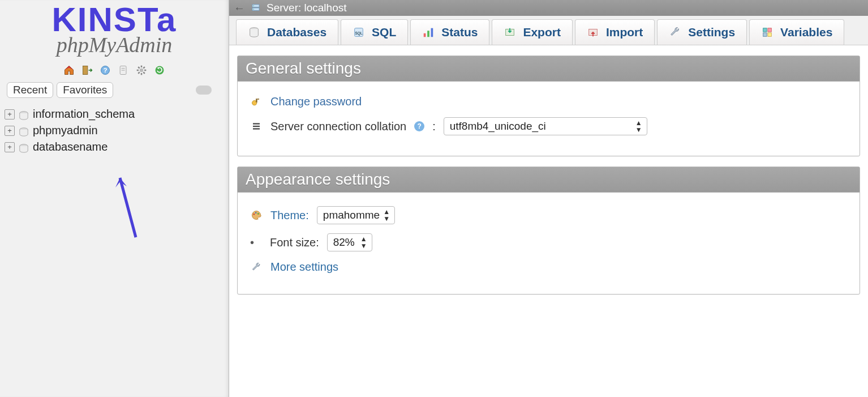 Image resolution: width=868 pixels, height=397 pixels. Describe the element at coordinates (384, 32) in the screenshot. I see `tab-label: SQL` at that location.